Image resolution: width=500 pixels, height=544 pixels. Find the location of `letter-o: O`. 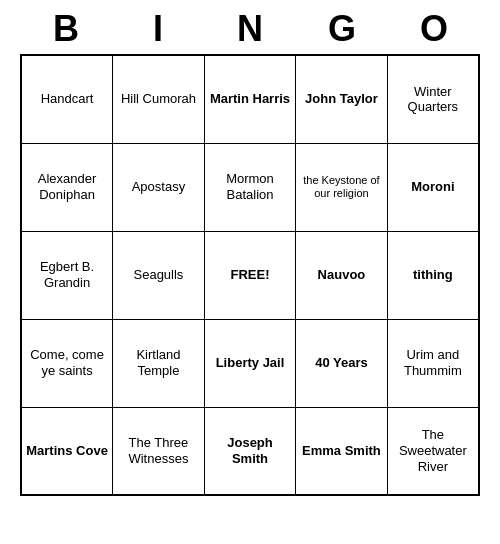

letter-o: O is located at coordinates (434, 29).